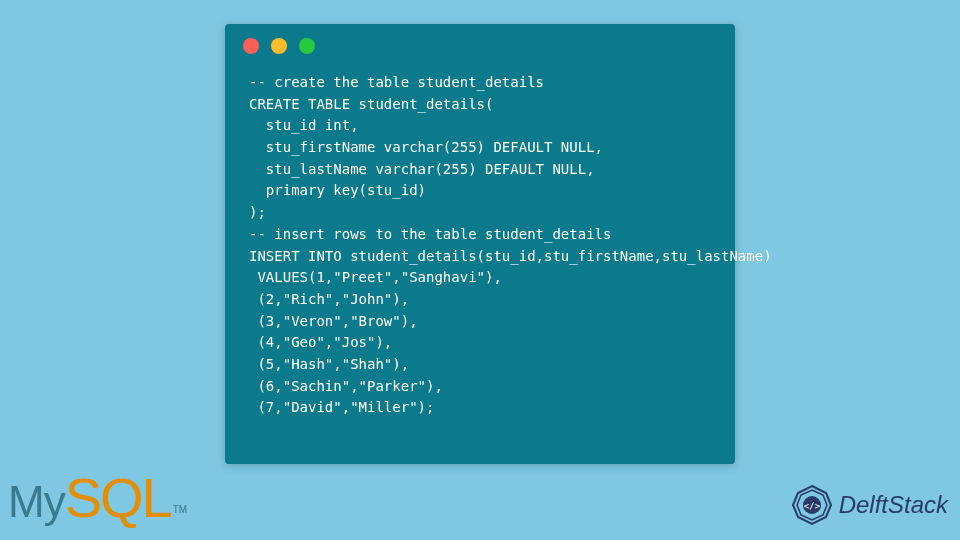  I want to click on delftstack-logo: </> DelftStack, so click(870, 505).